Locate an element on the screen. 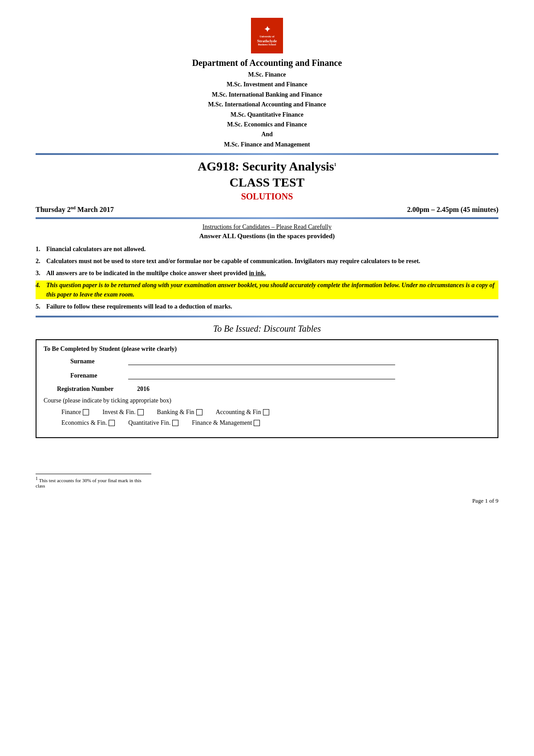 Image resolution: width=534 pixels, height=756 pixels. instructions-title: Instructions for Candidates – Please Rea… is located at coordinates (267, 227).